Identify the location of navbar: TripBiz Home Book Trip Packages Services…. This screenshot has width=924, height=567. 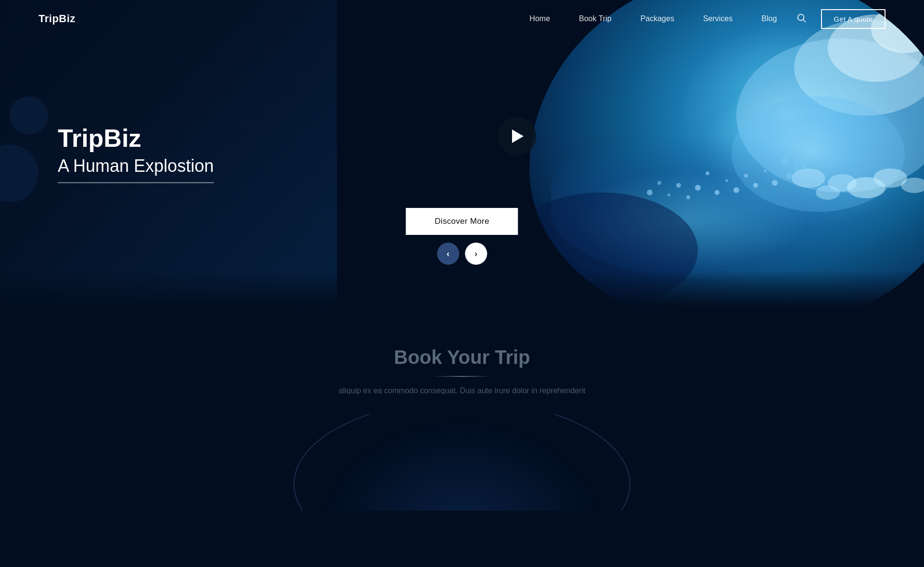
(462, 19).